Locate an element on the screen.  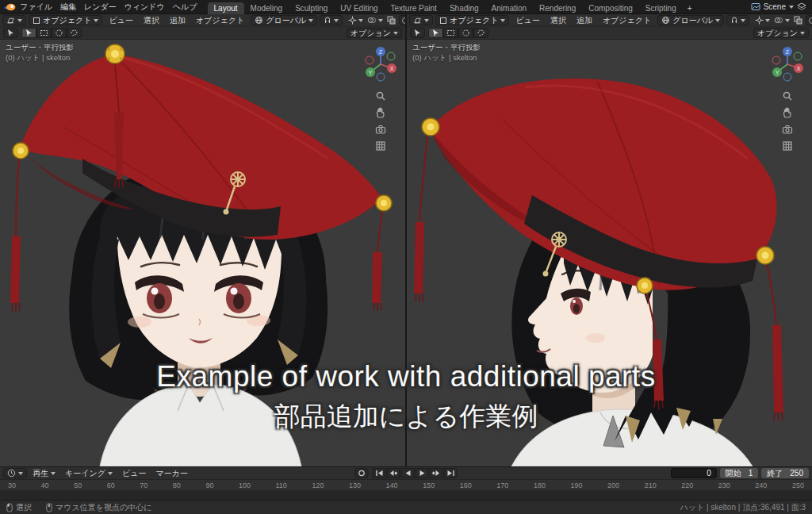
play-button is located at coordinates (422, 473).